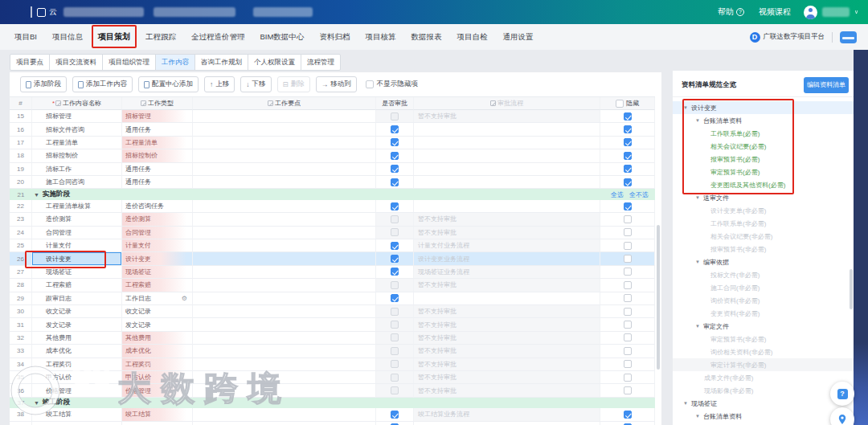 Image resolution: width=868 pixels, height=425 pixels. Describe the element at coordinates (764, 262) in the screenshot. I see `tree-item-12: ▼编审依据` at that location.